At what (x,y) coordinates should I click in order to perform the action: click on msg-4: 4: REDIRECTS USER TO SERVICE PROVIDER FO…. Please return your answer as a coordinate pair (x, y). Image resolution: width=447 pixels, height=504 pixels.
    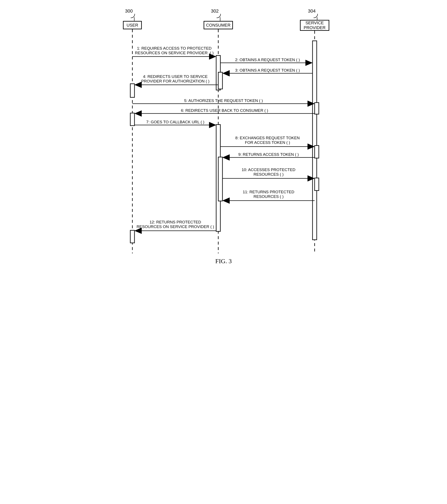
    Looking at the image, I should click on (175, 79).